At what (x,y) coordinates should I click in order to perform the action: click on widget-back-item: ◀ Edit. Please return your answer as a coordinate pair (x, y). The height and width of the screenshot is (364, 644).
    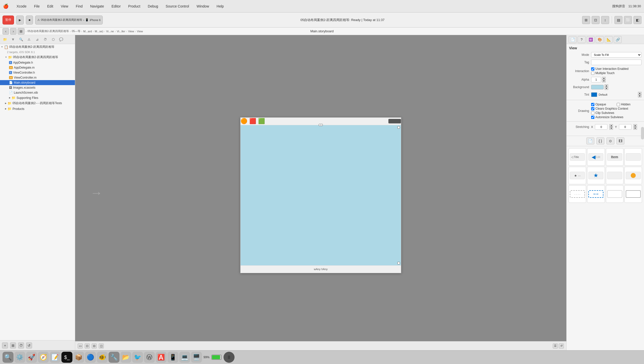
    Looking at the image, I should click on (596, 157).